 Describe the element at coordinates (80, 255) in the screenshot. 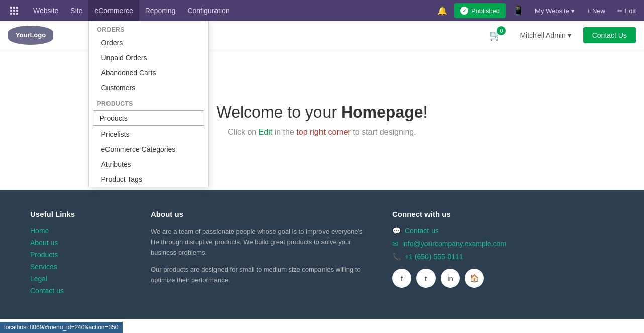

I see `footer-link-products: Products` at that location.